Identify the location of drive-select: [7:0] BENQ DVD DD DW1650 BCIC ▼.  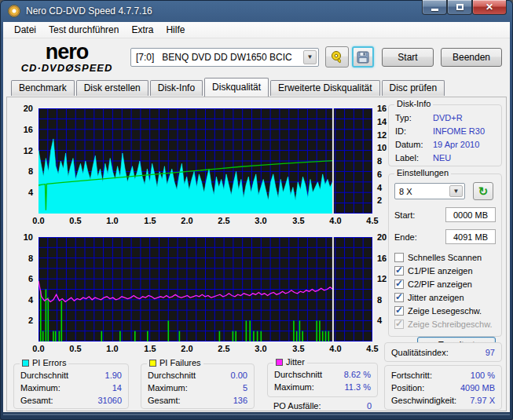
(225, 57).